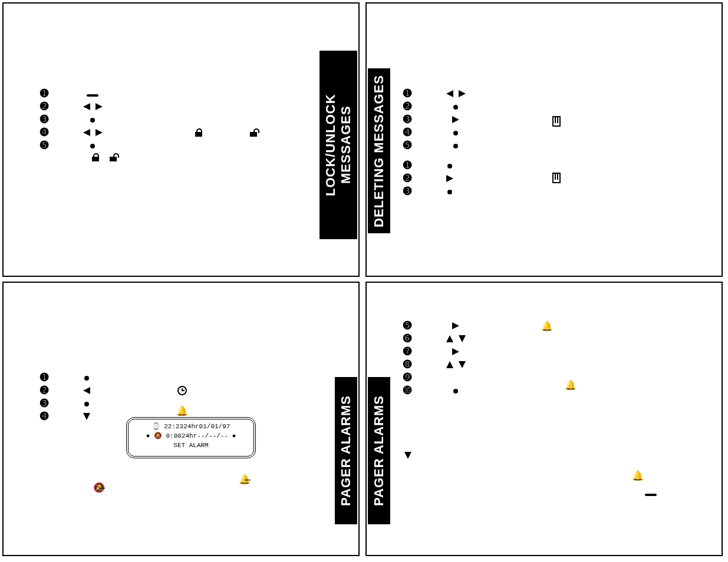 The height and width of the screenshot is (562, 728). Describe the element at coordinates (407, 339) in the screenshot. I see `step-6: ➏` at that location.